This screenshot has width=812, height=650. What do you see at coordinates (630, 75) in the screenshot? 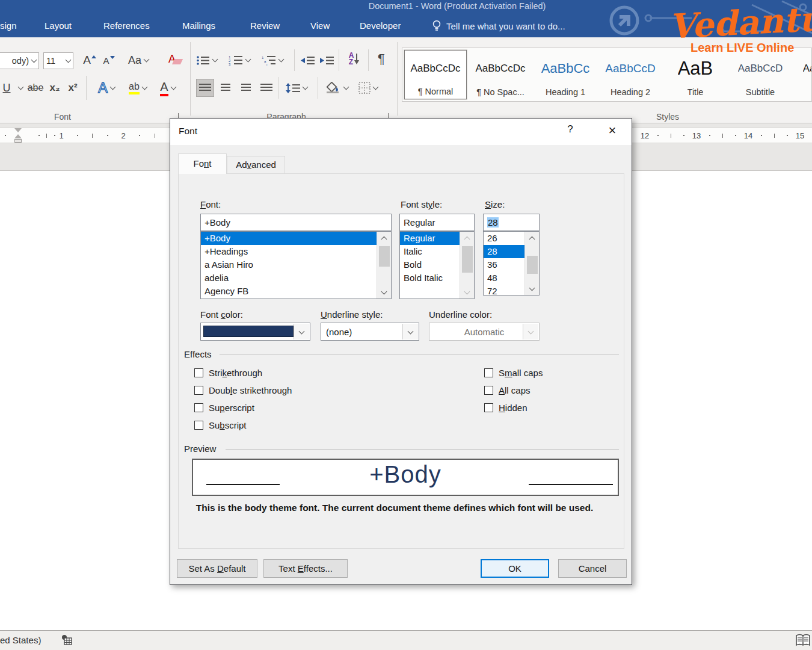
I see `style-heading2: AaBbCcD Heading 2` at bounding box center [630, 75].